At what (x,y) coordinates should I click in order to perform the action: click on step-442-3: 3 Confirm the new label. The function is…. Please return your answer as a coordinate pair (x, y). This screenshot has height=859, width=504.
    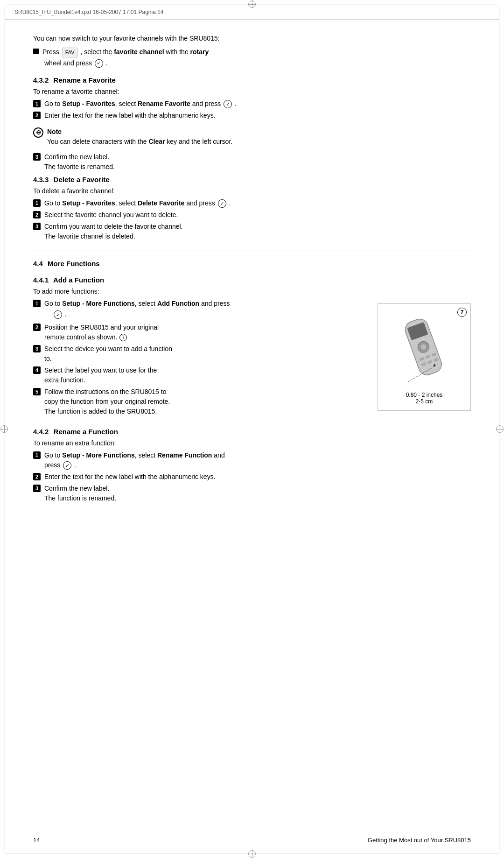
    Looking at the image, I should click on (252, 493).